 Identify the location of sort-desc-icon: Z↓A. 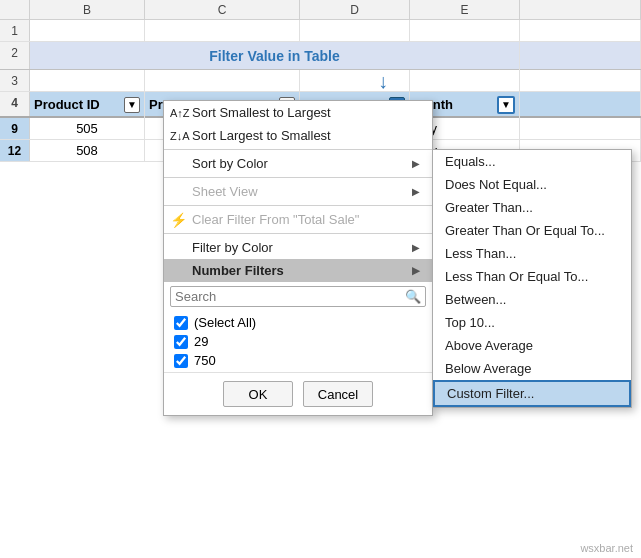
(180, 136).